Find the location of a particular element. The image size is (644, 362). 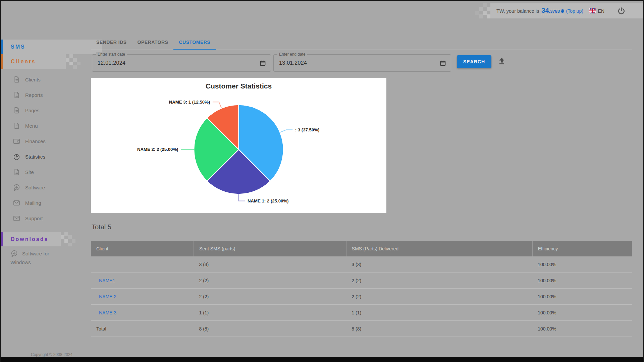

sidebar-item-support: Support is located at coordinates (47, 218).